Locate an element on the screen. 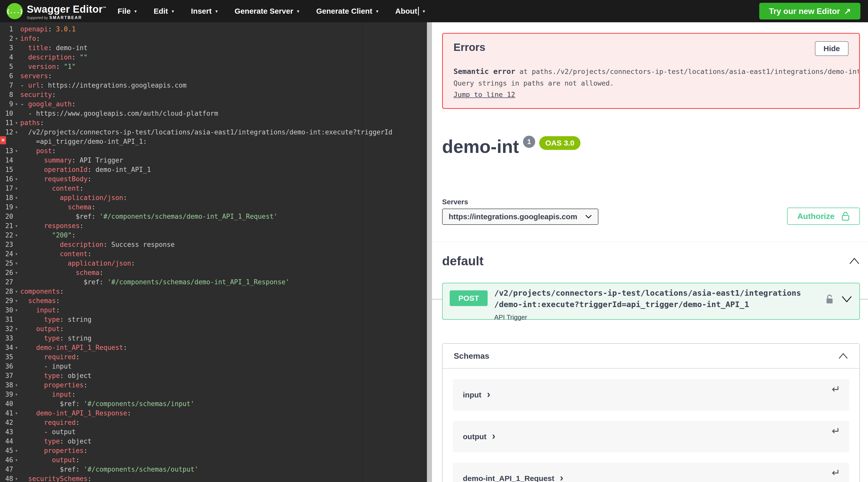 The image size is (868, 482). code-line: 34▾ demo-int_API_1_Request: is located at coordinates (214, 348).